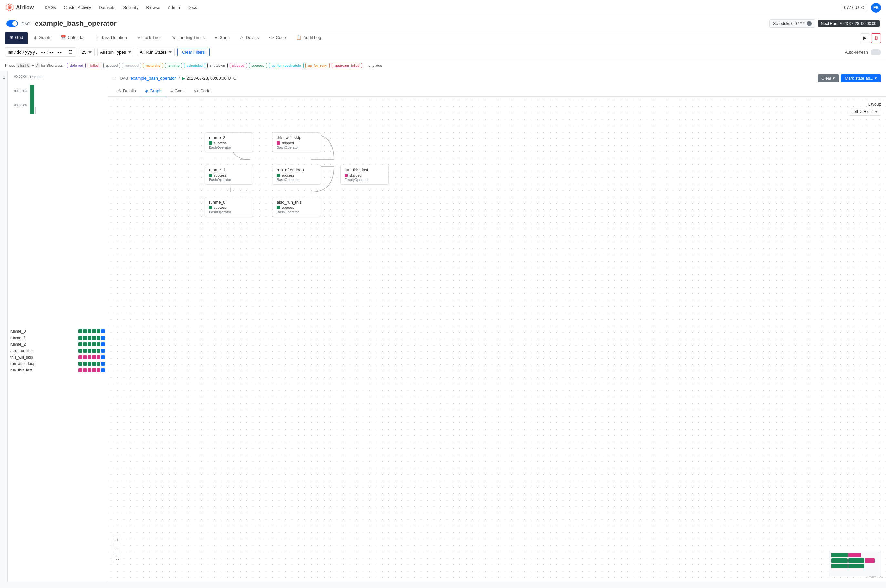 The height and width of the screenshot is (588, 886). I want to click on run-count-select: 25, so click(87, 52).